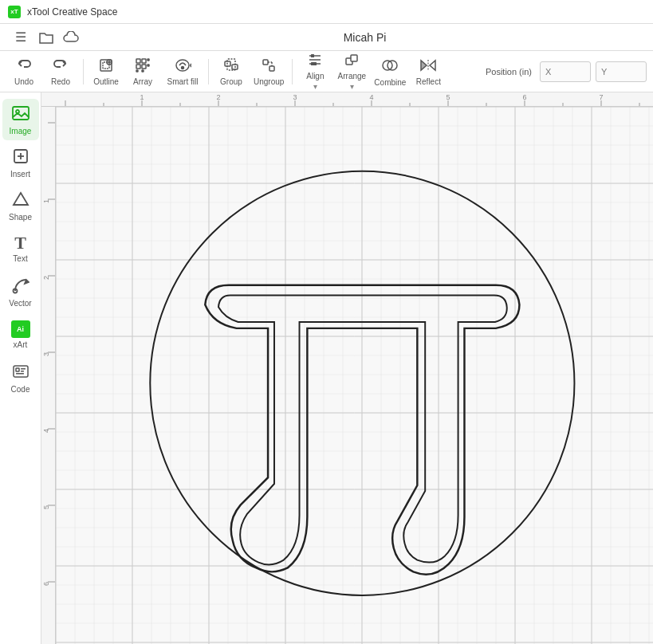  I want to click on toolbar: Undo Redo Outline, so click(327, 72).